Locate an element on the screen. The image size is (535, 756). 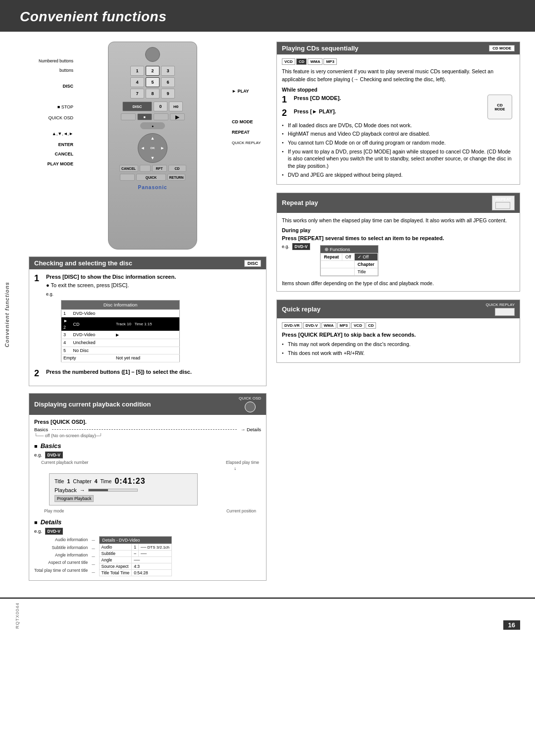
cd-mode-illustration: CD MODE is located at coordinates (500, 107).